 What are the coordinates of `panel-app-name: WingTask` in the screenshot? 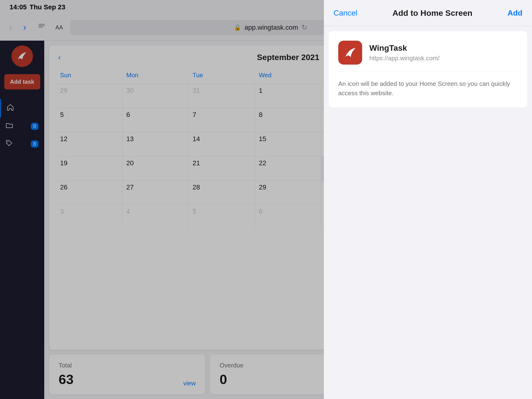 It's located at (405, 48).